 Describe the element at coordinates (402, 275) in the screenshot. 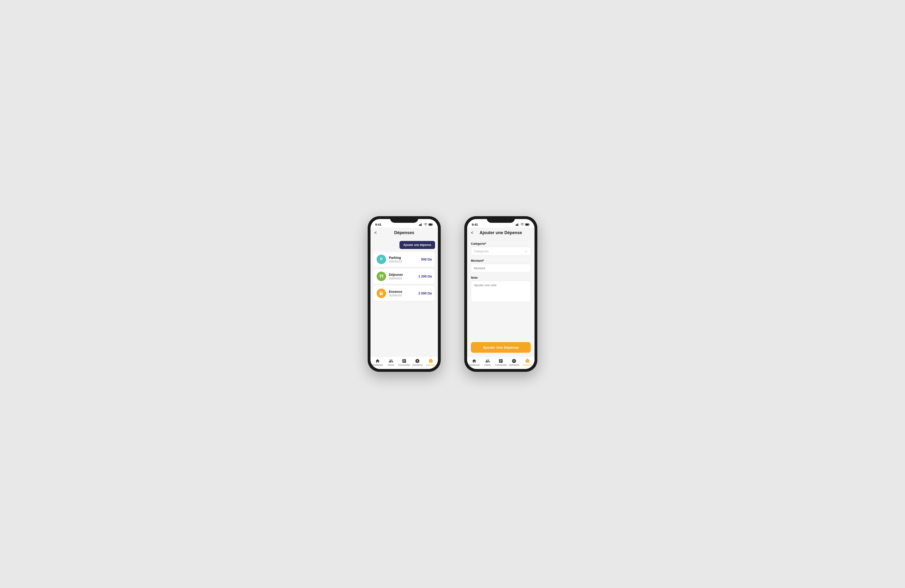

I see `dejeuner-name: Déjeuner` at that location.